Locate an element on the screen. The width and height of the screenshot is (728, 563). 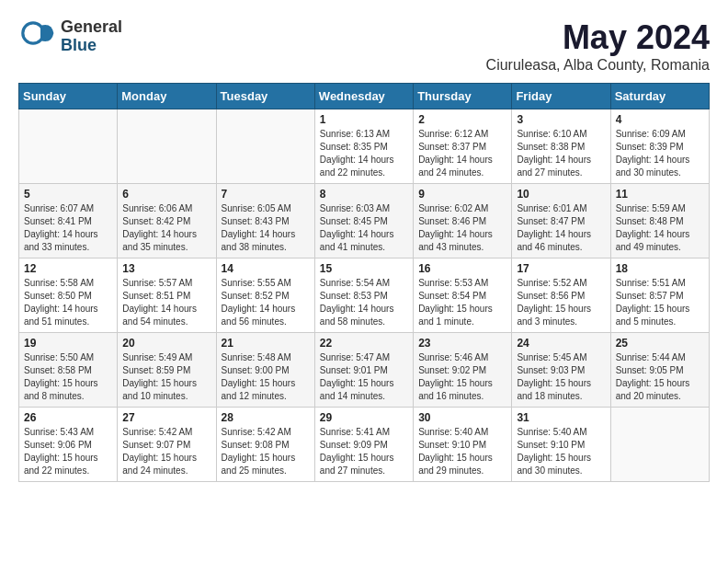
logo-general: General is located at coordinates (92, 28).